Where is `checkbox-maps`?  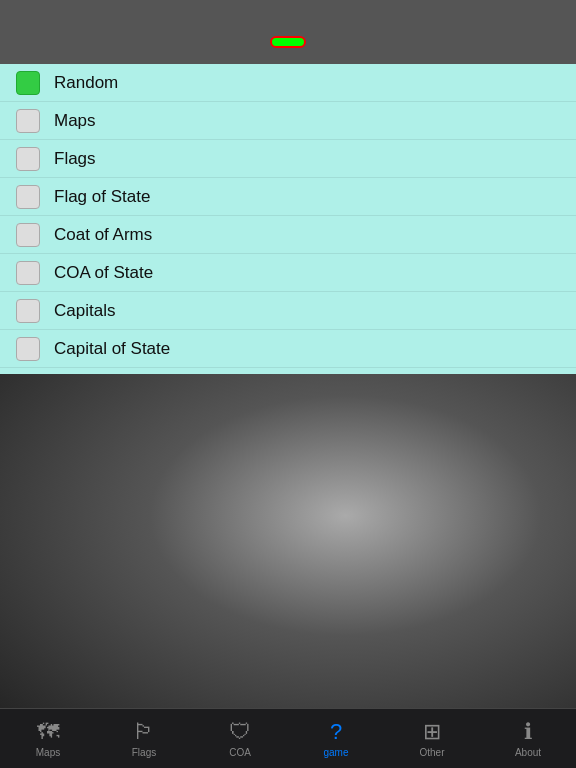 checkbox-maps is located at coordinates (28, 121).